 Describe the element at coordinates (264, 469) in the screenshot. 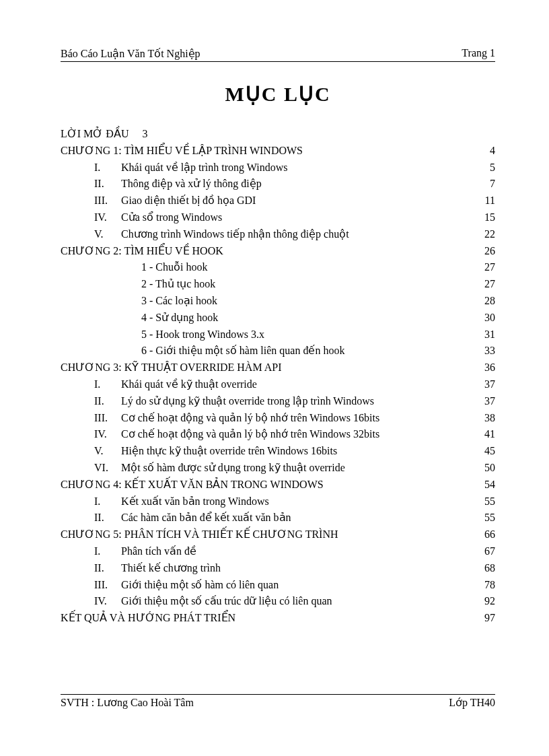

I see `toc-item-text: VI.Một số hàm được sử dụng trong kỹ thuậ…` at that location.